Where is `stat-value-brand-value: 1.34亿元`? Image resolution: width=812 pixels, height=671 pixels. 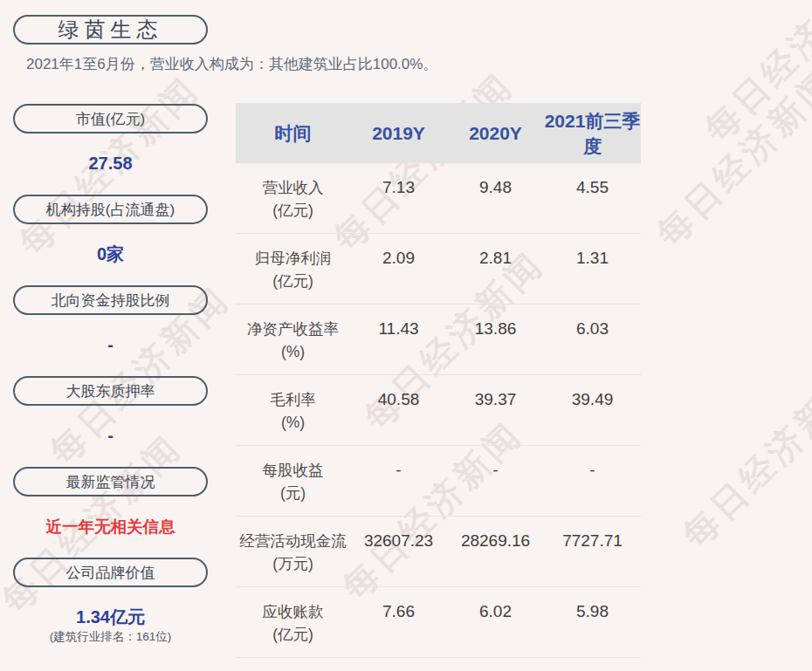
stat-value-brand-value: 1.34亿元 is located at coordinates (110, 617).